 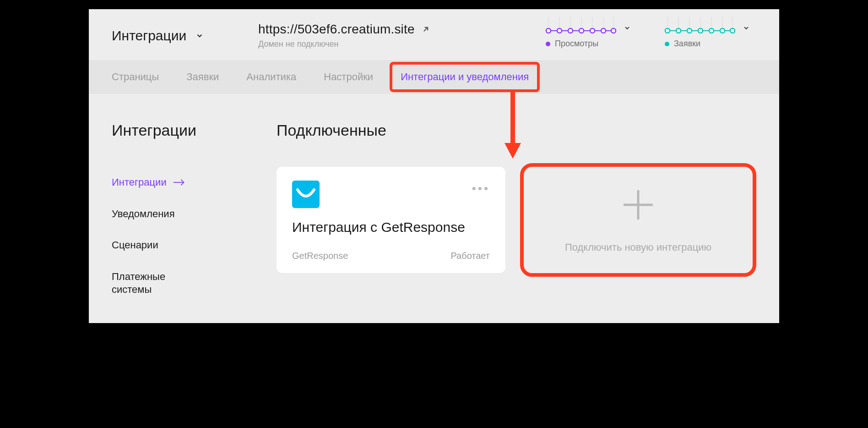 I want to click on site-url-link: https://503ef6.creatium.site, so click(x=388, y=29).